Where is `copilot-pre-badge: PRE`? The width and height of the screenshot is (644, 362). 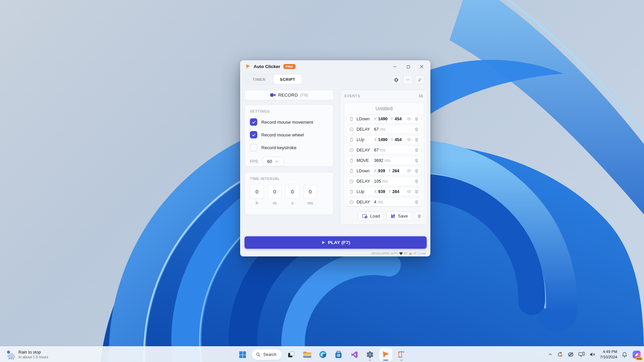 copilot-pre-badge: PRE is located at coordinates (639, 359).